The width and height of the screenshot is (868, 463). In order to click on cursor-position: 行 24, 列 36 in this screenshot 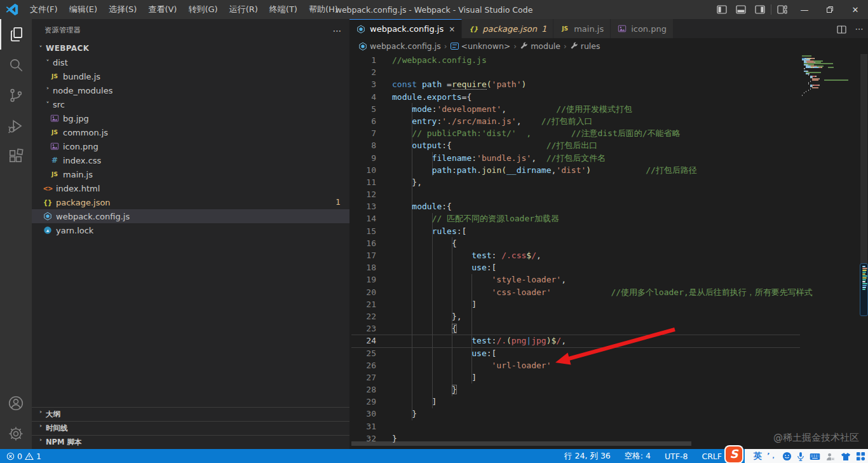, I will do `click(587, 457)`.